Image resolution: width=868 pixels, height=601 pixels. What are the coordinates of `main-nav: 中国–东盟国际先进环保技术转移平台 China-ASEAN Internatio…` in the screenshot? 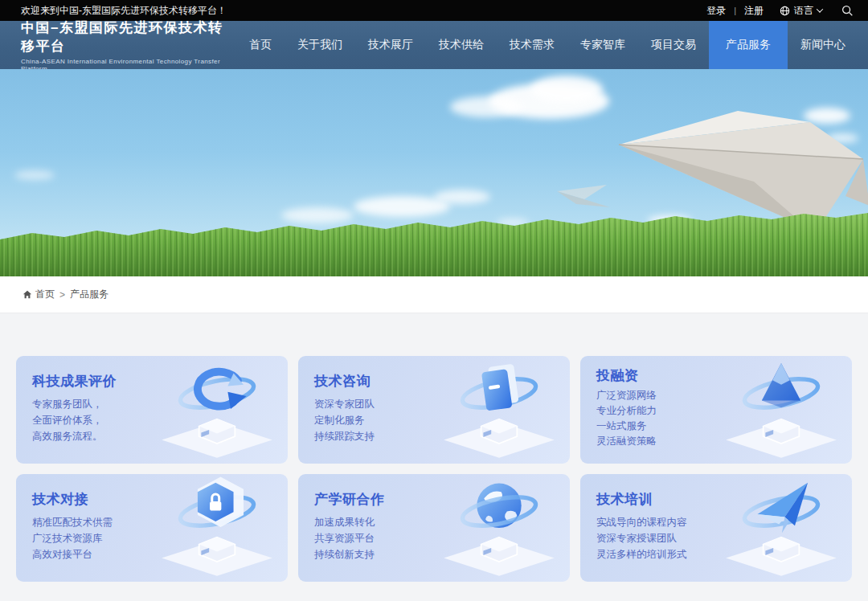 It's located at (434, 45).